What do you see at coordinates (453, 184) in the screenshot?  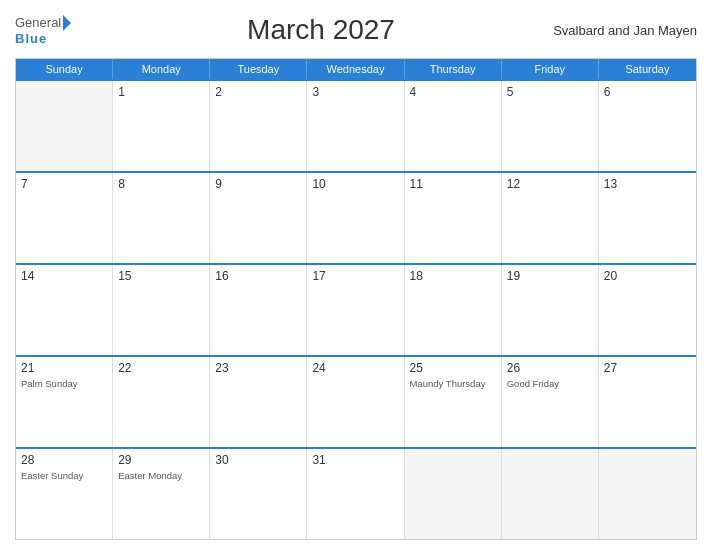 I see `day-number: 11` at bounding box center [453, 184].